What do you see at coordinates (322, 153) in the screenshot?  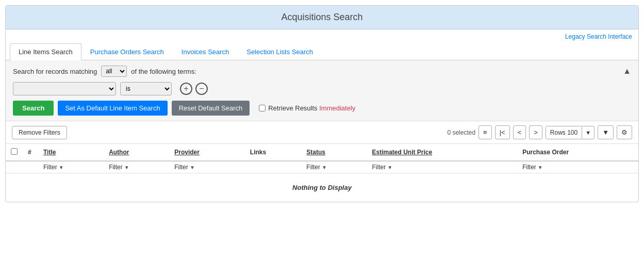 I see `table-header-row: # Title Author Provider Links Status Est…` at bounding box center [322, 153].